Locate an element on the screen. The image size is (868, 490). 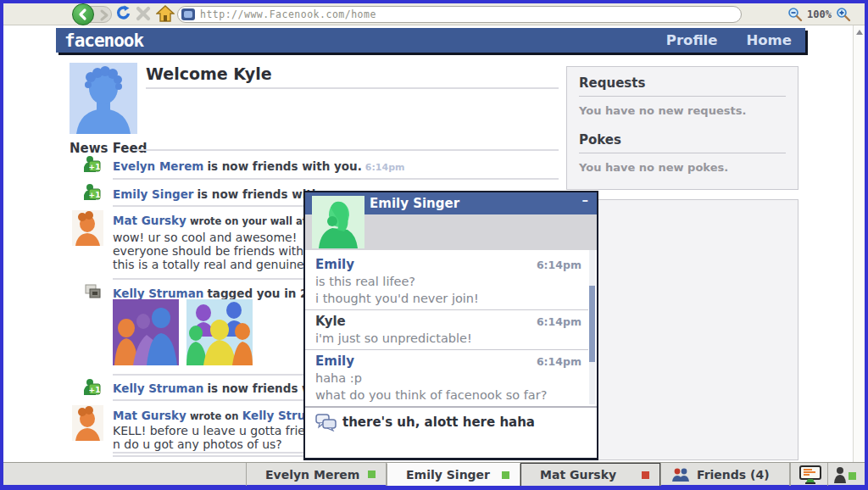
zoom-out-icon is located at coordinates (795, 14).